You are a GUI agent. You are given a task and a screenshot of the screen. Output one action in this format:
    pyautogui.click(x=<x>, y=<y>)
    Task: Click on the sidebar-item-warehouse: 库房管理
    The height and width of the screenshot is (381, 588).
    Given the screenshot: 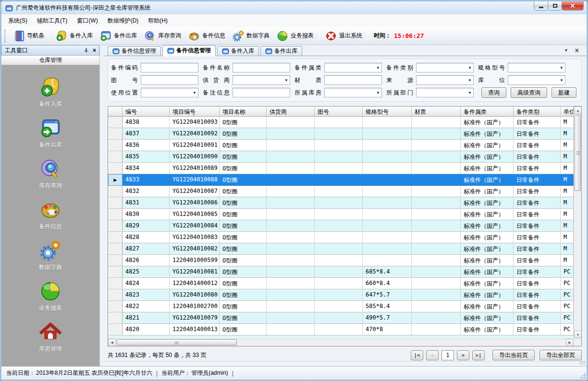 What is the action you would take?
    pyautogui.click(x=50, y=337)
    